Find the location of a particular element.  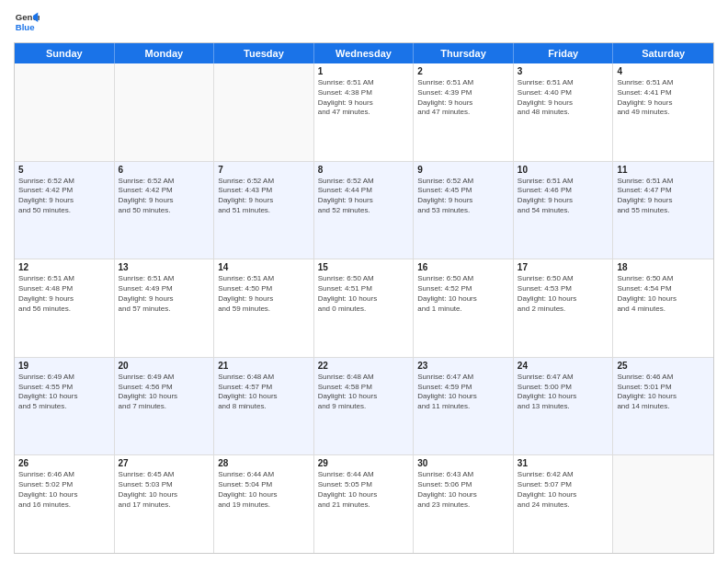

day-cell-17: 17Sunrise: 6:50 AM Sunset: 4:53 PM Dayli… is located at coordinates (564, 308).